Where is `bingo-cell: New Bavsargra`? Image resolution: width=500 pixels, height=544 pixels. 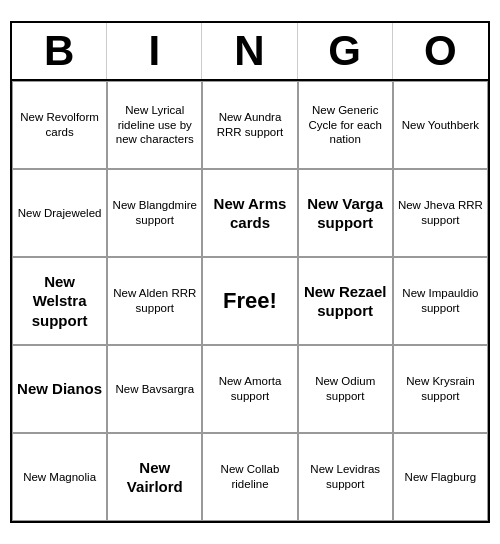
bingo-cell: New Bavsargra is located at coordinates (154, 389).